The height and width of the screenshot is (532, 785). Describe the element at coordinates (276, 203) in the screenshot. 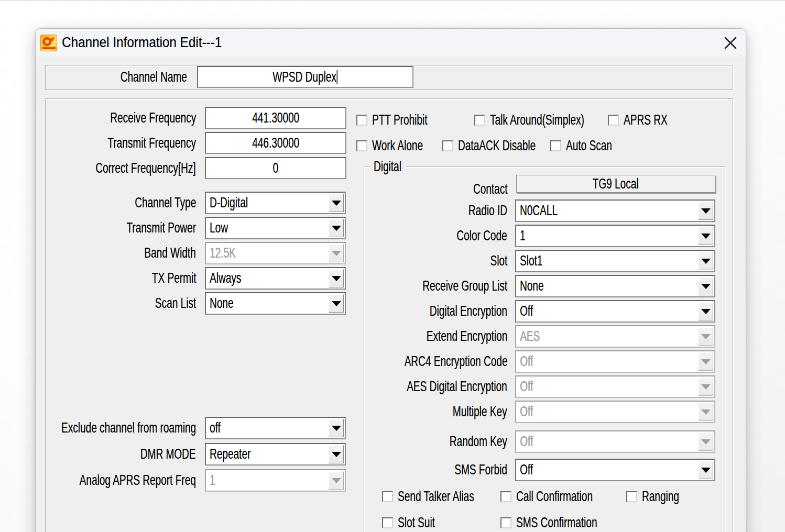

I see `channel-type-select: D-Digital` at that location.